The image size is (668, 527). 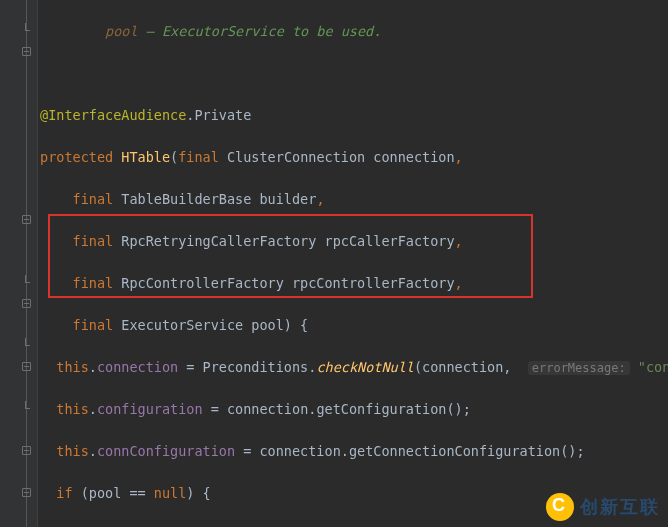 I want to click on code-line: pool – ExecutorService to be used., so click(x=354, y=32).